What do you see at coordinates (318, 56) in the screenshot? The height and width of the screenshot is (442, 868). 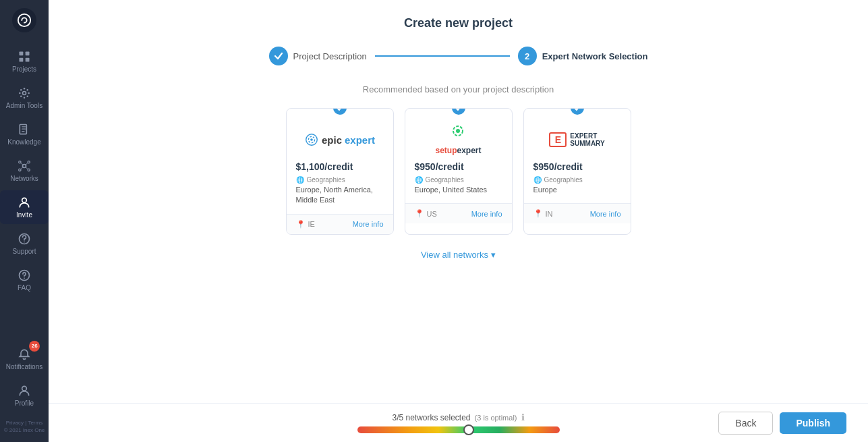 I see `step-1: Project Description` at bounding box center [318, 56].